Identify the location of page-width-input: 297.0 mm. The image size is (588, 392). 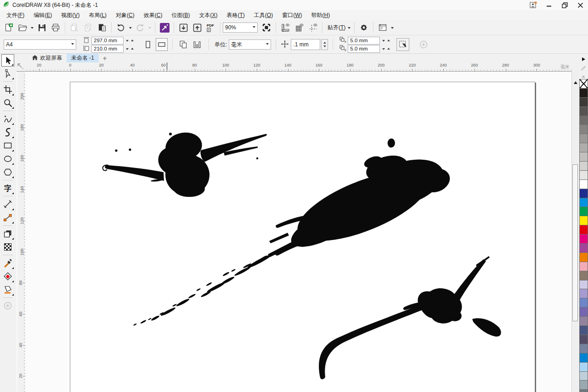
(107, 40).